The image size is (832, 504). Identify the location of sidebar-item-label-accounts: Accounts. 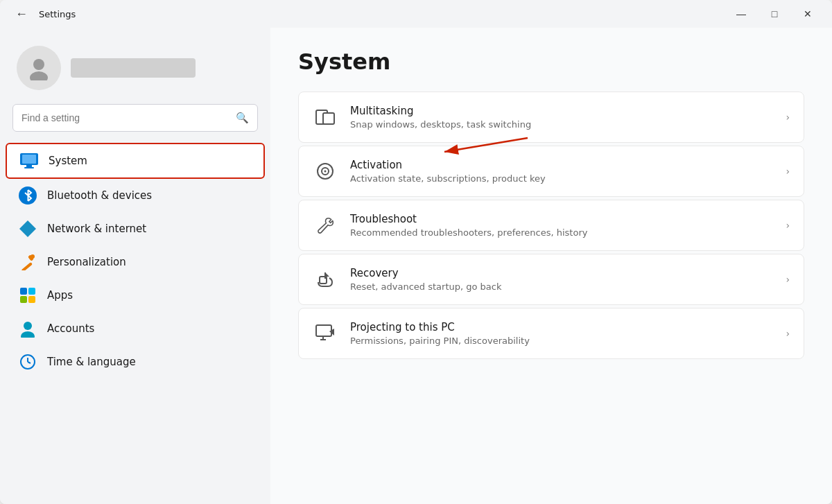
(71, 329).